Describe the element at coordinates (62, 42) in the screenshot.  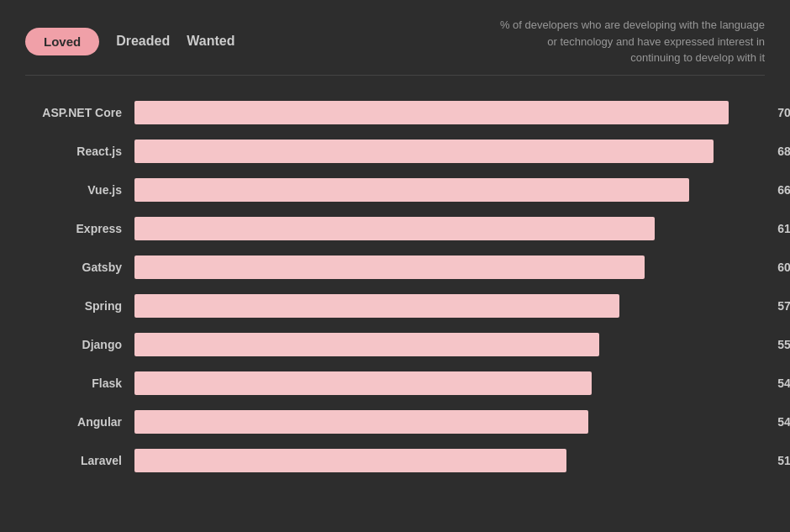
I see `tab-loved: Loved` at that location.